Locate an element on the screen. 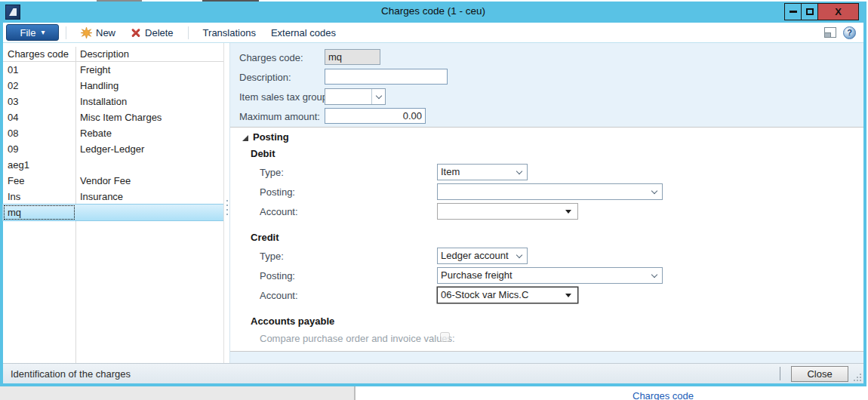  debit-account-select is located at coordinates (507, 211).